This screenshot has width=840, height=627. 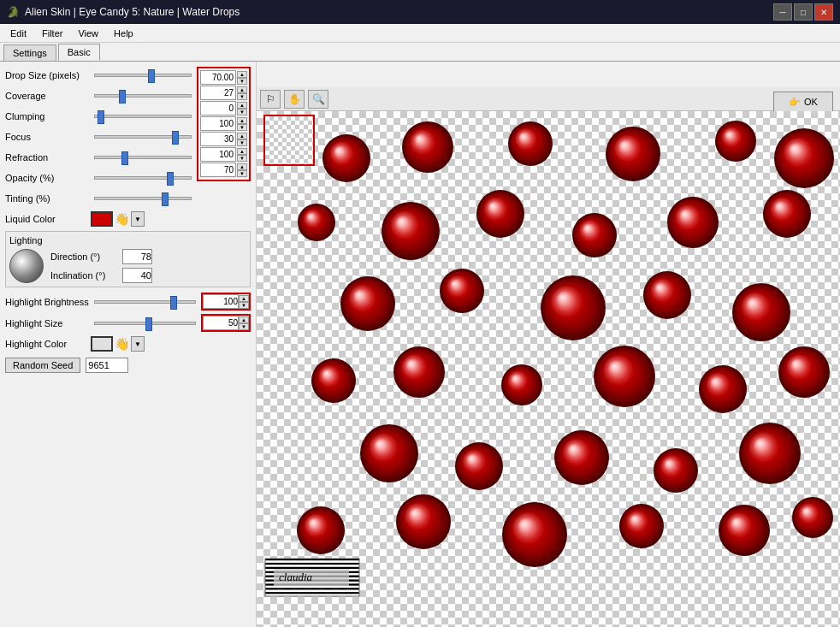 I want to click on focus-slider-thumb, so click(x=175, y=138).